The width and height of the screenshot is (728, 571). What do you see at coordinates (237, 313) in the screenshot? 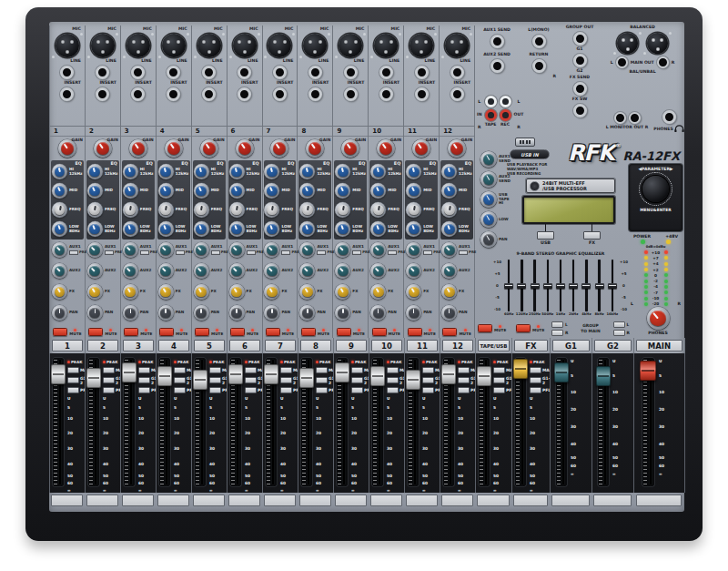
I see `channel-6-pan-knob` at bounding box center [237, 313].